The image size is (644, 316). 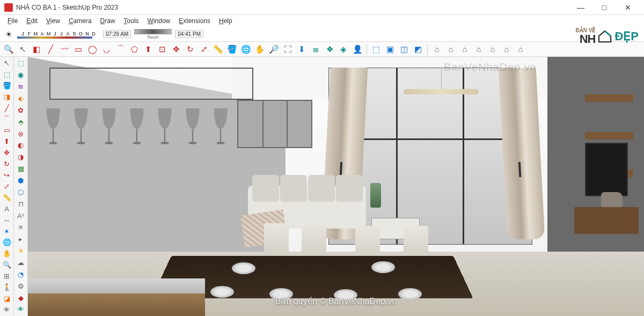 I want to click on select-tool-icon: ↖, so click(x=7, y=63).